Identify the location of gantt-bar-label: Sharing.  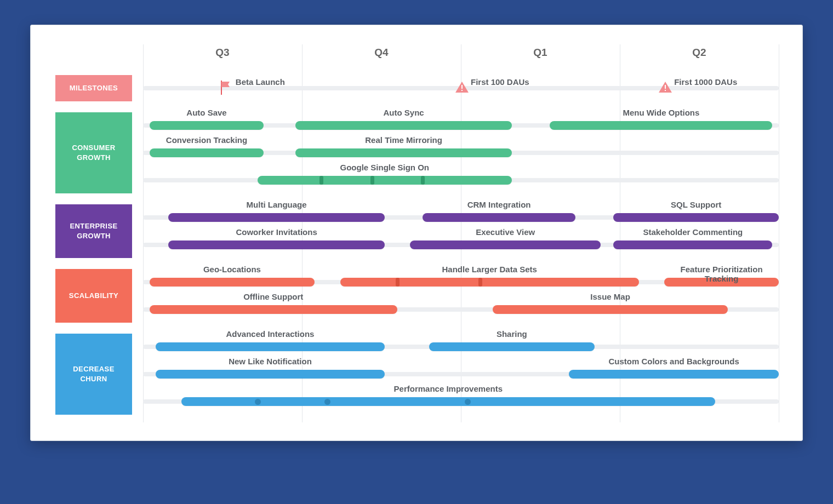
(512, 334).